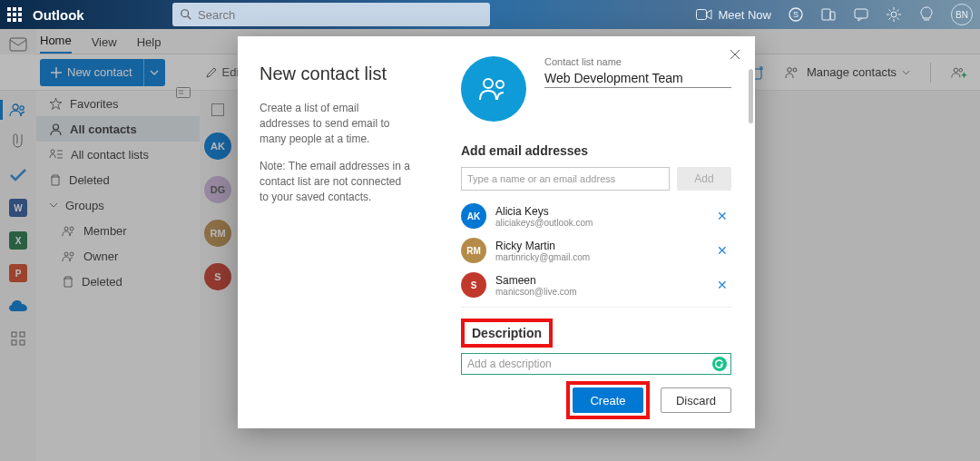  What do you see at coordinates (15, 15) in the screenshot?
I see `app-launcher-button` at bounding box center [15, 15].